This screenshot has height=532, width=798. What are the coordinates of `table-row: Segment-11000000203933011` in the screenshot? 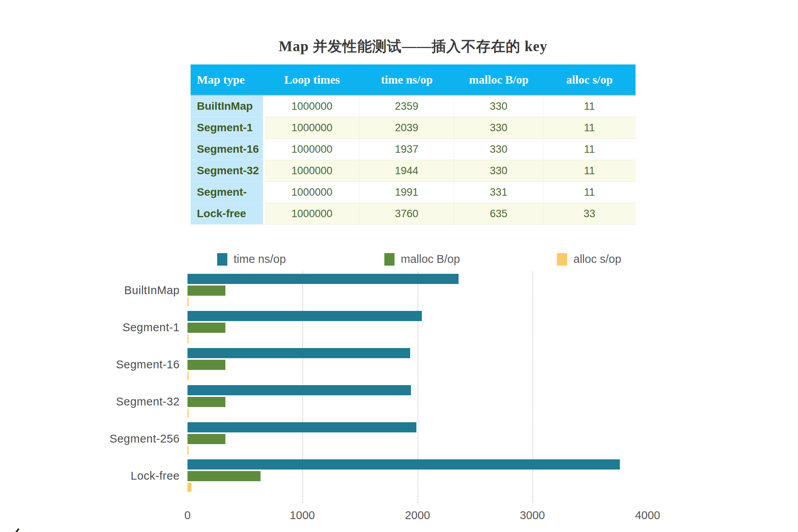 It's located at (413, 128).